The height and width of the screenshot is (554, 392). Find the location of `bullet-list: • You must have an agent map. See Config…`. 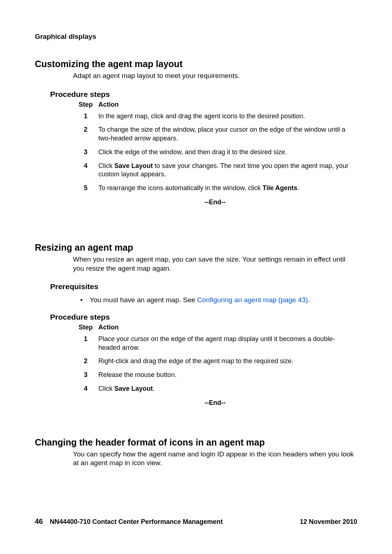

bullet-list: • You must have an agent map. See Config… is located at coordinates (219, 300).